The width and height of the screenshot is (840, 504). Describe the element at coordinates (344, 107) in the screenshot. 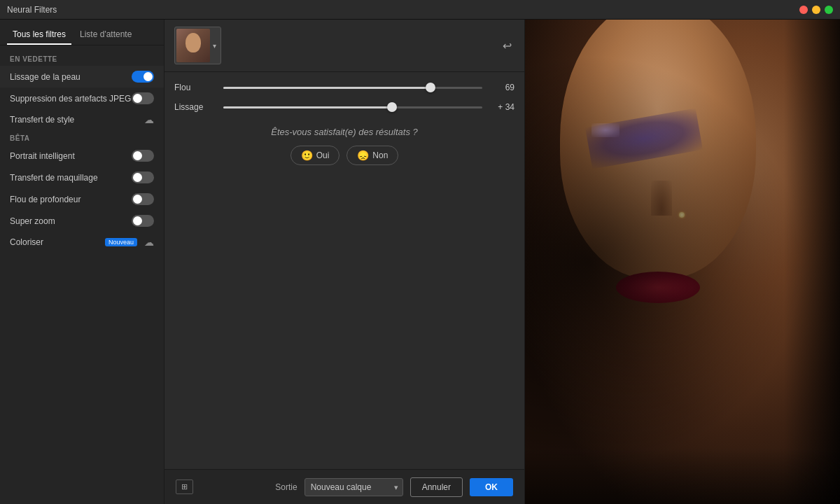

I see `slider-row-lissage: Lissage + 34` at that location.